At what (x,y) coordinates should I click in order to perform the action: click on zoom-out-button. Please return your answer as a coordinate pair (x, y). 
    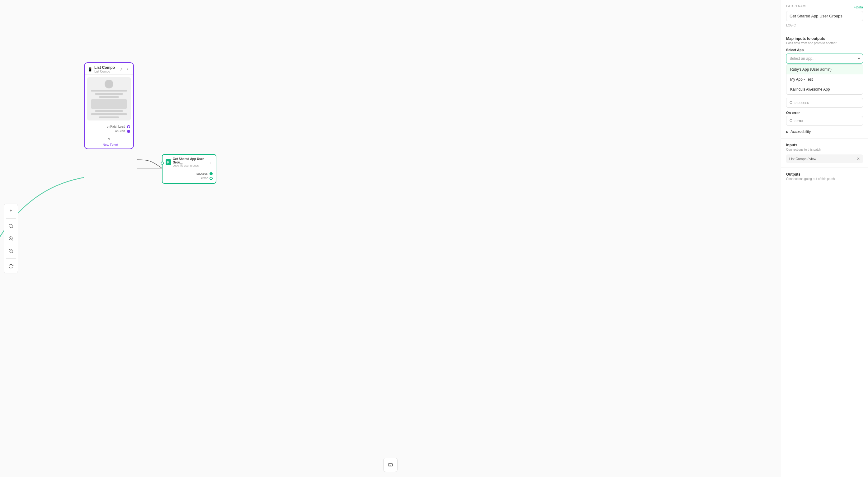
    Looking at the image, I should click on (11, 251).